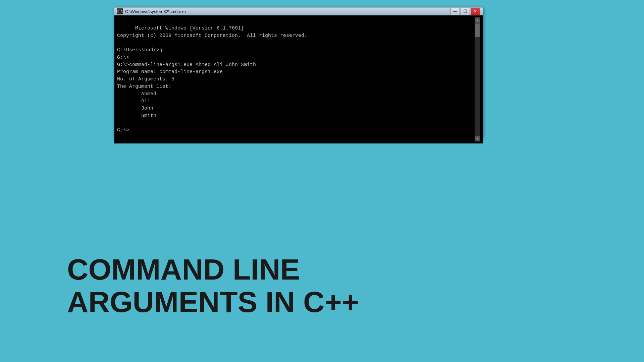 This screenshot has width=644, height=362. Describe the element at coordinates (186, 65) in the screenshot. I see `terminal-line6: G:\>commad-line-args1.exe Ahmed Ali John…` at that location.